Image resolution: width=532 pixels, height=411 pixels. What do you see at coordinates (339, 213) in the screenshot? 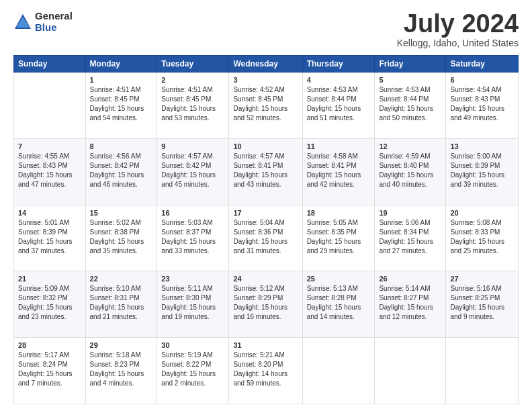
I see `day-number: 18` at bounding box center [339, 213].